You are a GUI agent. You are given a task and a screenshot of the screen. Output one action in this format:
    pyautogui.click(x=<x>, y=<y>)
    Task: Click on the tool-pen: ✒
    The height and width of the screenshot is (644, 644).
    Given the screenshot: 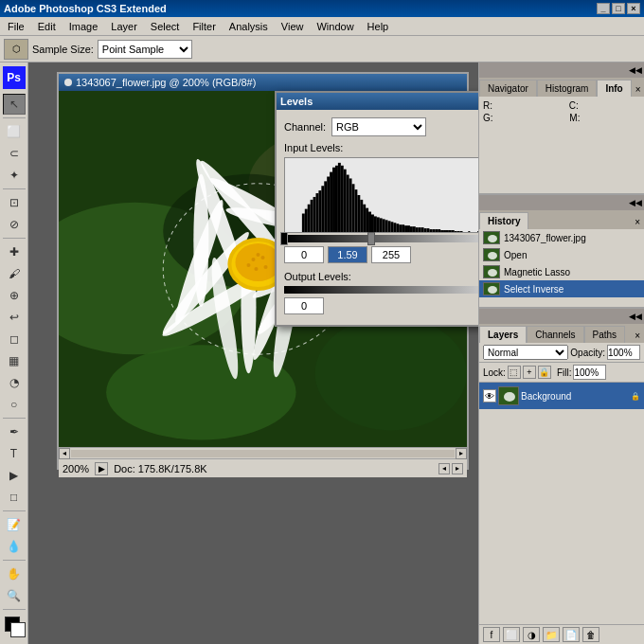 What is the action you would take?
    pyautogui.click(x=14, y=432)
    